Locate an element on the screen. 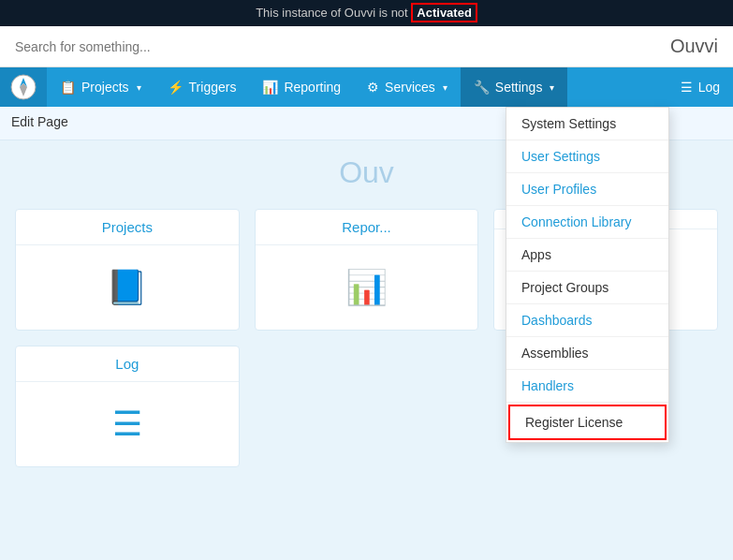 Image resolution: width=733 pixels, height=560 pixels. services-caret: ▾ is located at coordinates (446, 88).